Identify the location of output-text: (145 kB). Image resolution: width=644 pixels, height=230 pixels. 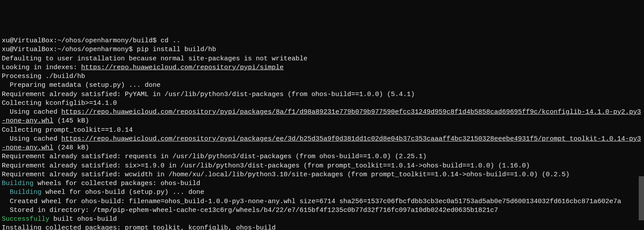
(71, 121).